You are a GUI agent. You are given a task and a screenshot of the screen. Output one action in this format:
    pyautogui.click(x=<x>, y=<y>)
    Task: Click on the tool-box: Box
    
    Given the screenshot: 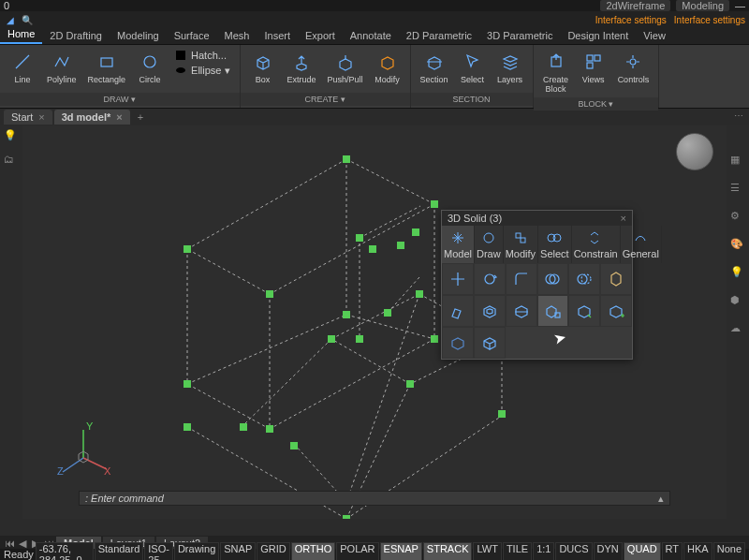 What is the action you would take?
    pyautogui.click(x=263, y=67)
    